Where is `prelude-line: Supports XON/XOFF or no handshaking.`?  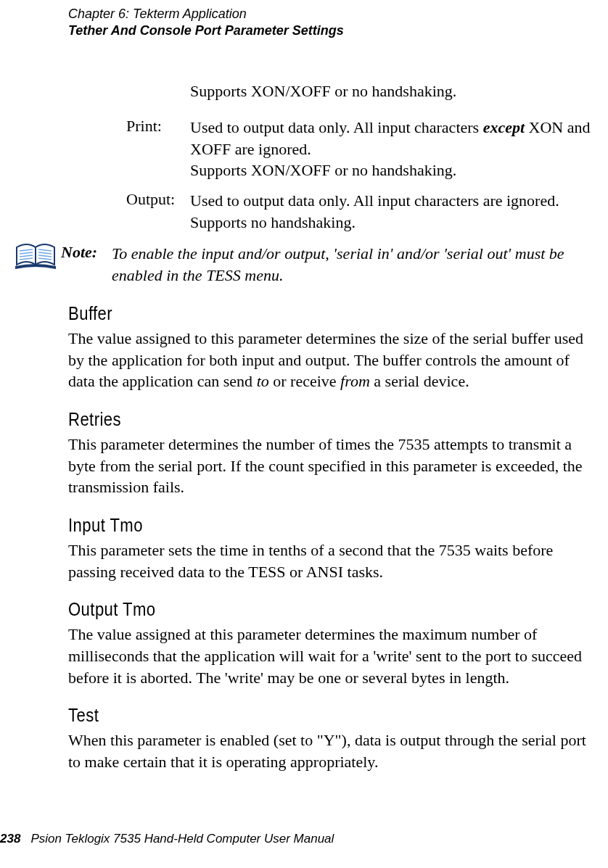
prelude-line: Supports XON/XOFF or no handshaking. is located at coordinates (392, 91).